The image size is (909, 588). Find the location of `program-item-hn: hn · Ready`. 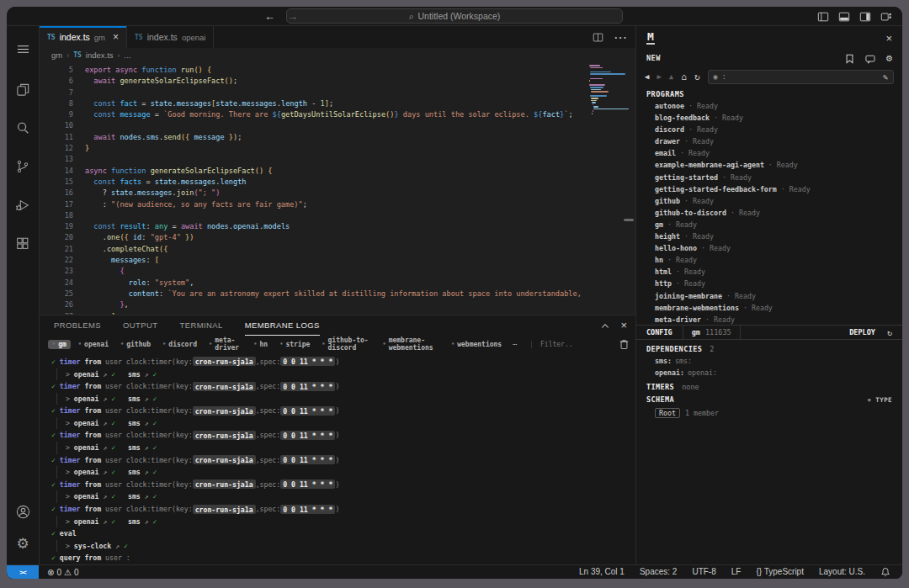

program-item-hn: hn · Ready is located at coordinates (779, 260).